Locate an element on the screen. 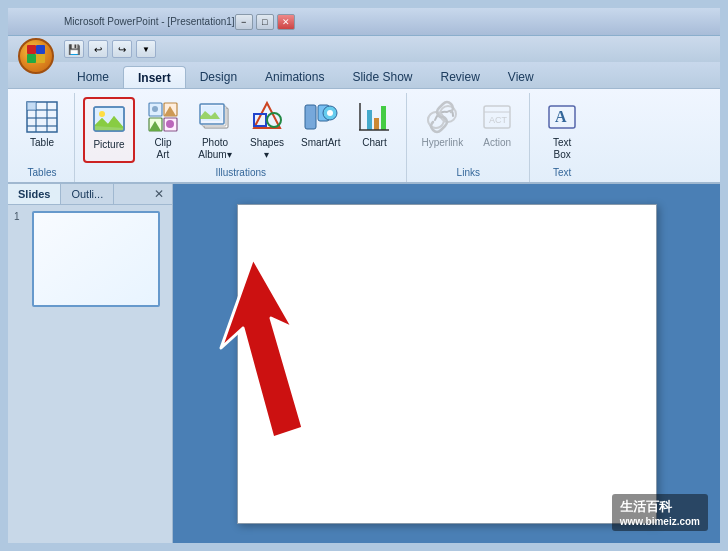 This screenshot has height=551, width=728. title-bar: Microsoft PowerPoint - [Presentation1] −… is located at coordinates (364, 22).